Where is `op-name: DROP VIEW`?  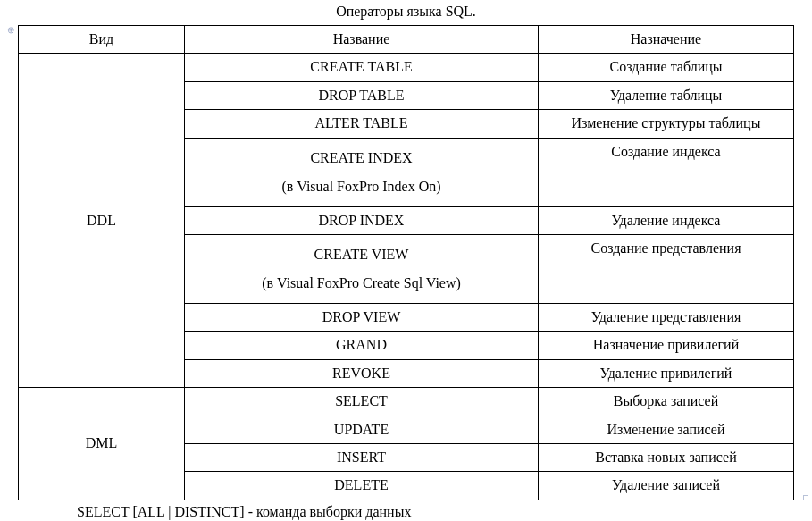
op-name: DROP VIEW is located at coordinates (362, 316).